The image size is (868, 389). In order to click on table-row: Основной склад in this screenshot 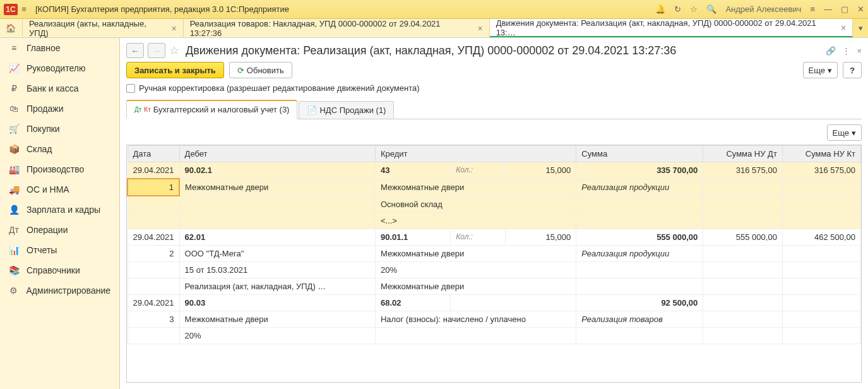, I will do `click(494, 204)`.